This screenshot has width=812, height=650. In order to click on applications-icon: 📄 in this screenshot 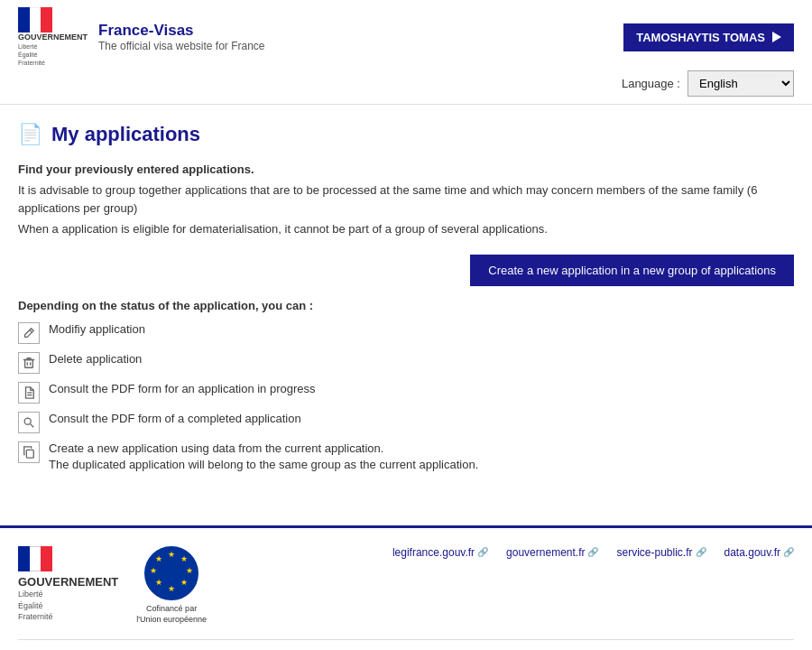, I will do `click(31, 135)`.